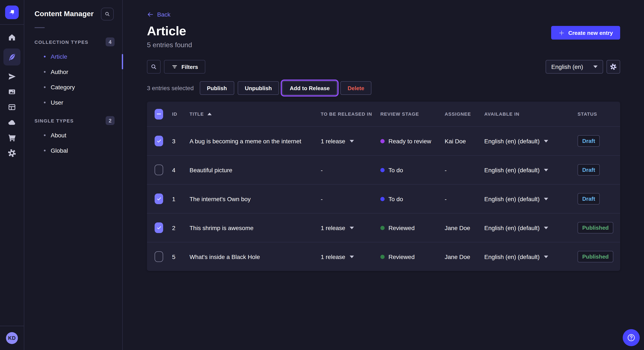 This screenshot has width=644, height=350. What do you see at coordinates (255, 257) in the screenshot?
I see `cell-title: What's inside a Black Hole` at bounding box center [255, 257].